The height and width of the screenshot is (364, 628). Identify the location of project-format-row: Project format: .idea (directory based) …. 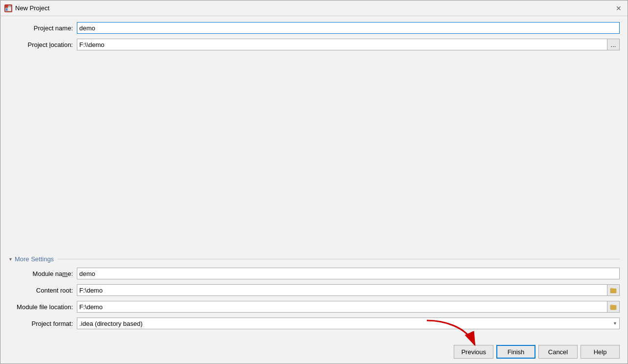
(314, 323).